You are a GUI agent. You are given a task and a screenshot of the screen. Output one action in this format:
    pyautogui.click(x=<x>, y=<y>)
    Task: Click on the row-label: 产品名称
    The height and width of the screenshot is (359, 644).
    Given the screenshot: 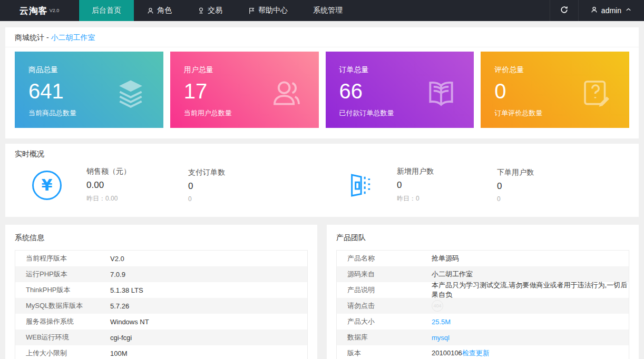 What is the action you would take?
    pyautogui.click(x=384, y=258)
    